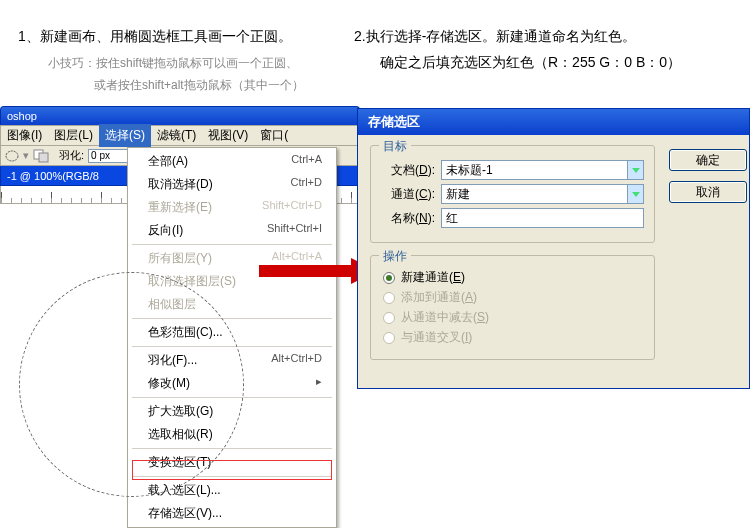  I want to click on menu-item: 重新选择(E)Shift+Ctrl+D, so click(232, 208).